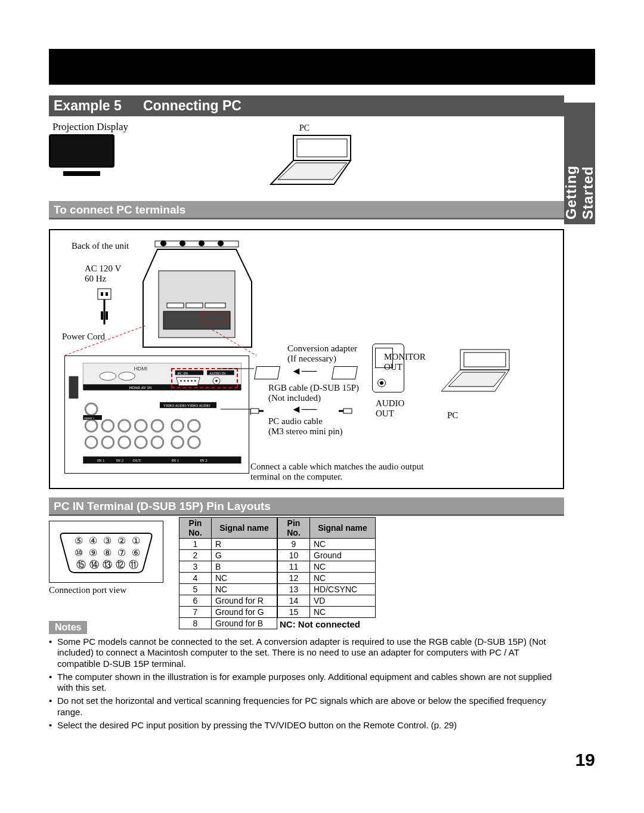 The width and height of the screenshot is (644, 813). Describe the element at coordinates (136, 540) in the screenshot. I see `svg-text: ①` at that location.